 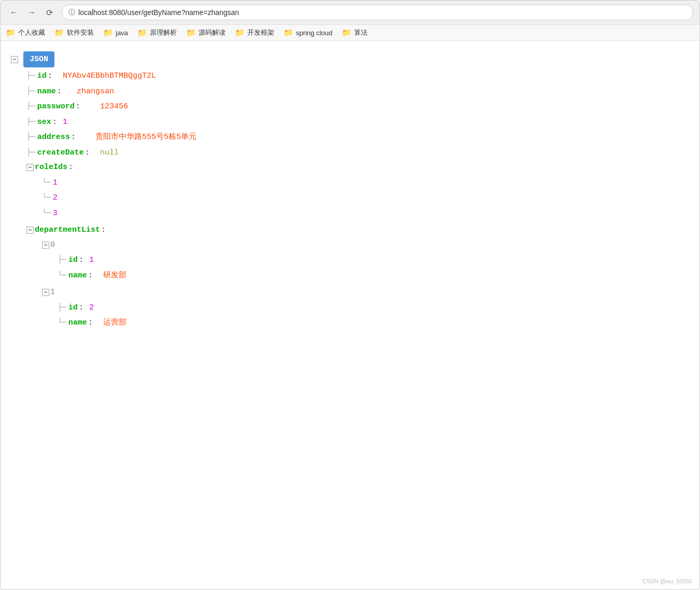 What do you see at coordinates (255, 33) in the screenshot?
I see `bookmark-framework: 📁 开发框架` at bounding box center [255, 33].